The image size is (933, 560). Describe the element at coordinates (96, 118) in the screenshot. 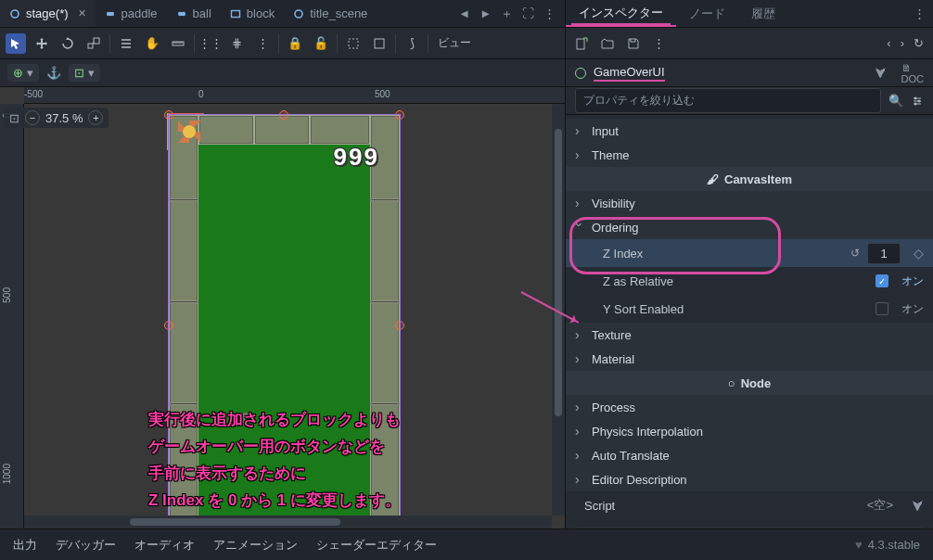

I see `zoom-in-btn: +` at that location.